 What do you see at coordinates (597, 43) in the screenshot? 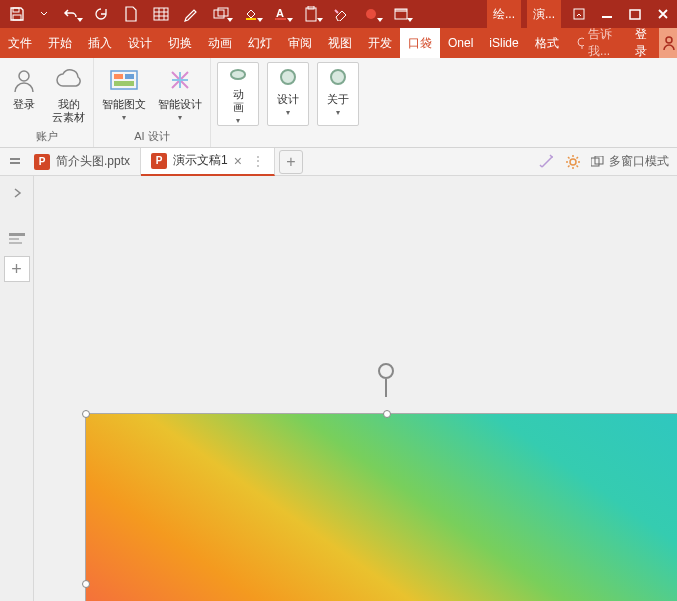
I see `tell-me-search: 告诉我...` at bounding box center [597, 43].